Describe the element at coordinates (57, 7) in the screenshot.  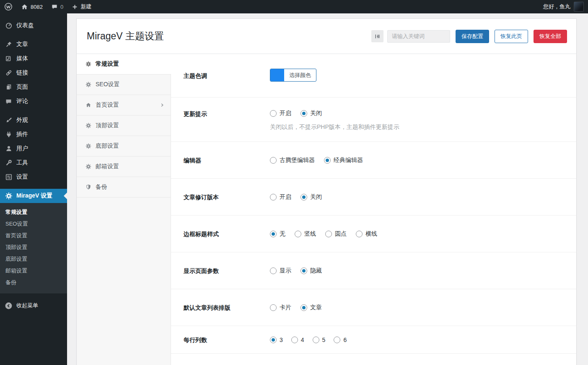
I see `comments-shortcut: 0` at that location.